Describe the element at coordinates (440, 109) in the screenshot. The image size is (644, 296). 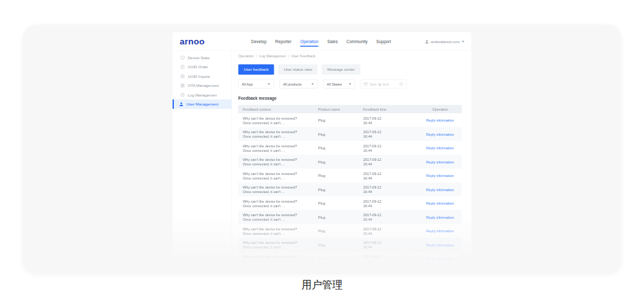
I see `col-operation: Operation` at that location.